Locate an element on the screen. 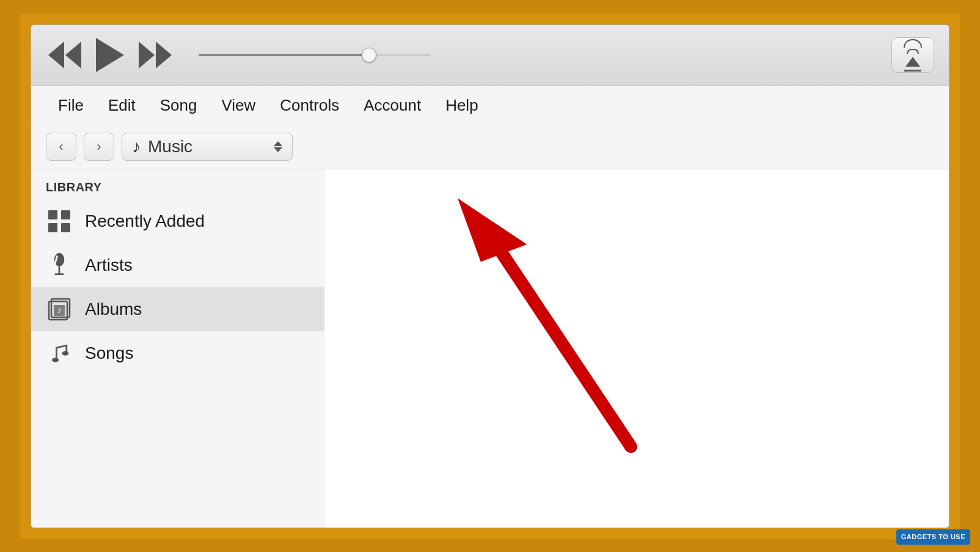  forward-button: › is located at coordinates (99, 147).